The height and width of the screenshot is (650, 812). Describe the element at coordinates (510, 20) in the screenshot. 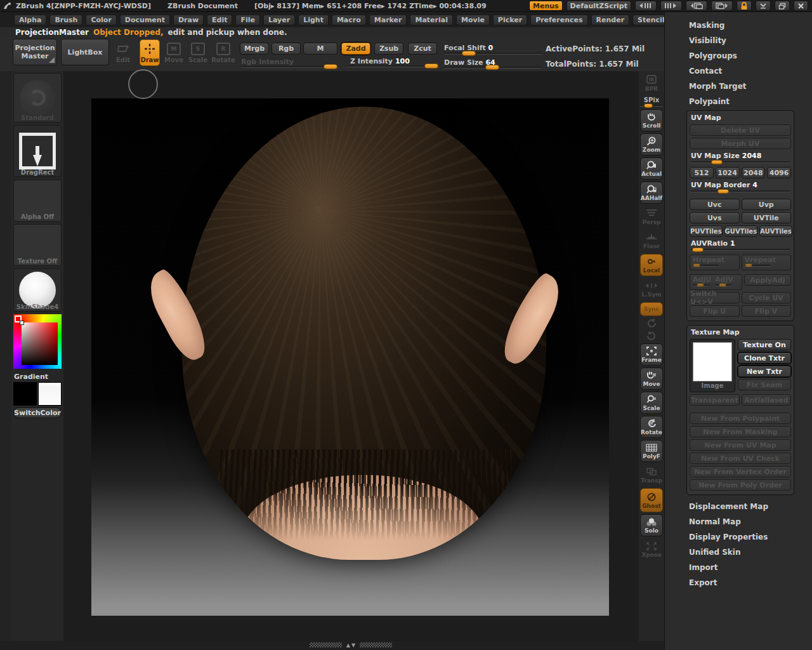

I see `menu-picker: Picker` at that location.